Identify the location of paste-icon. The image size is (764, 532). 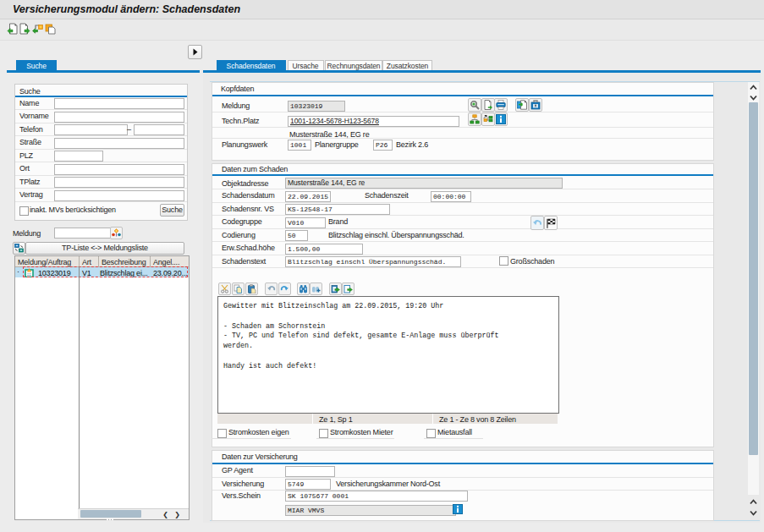
(252, 289).